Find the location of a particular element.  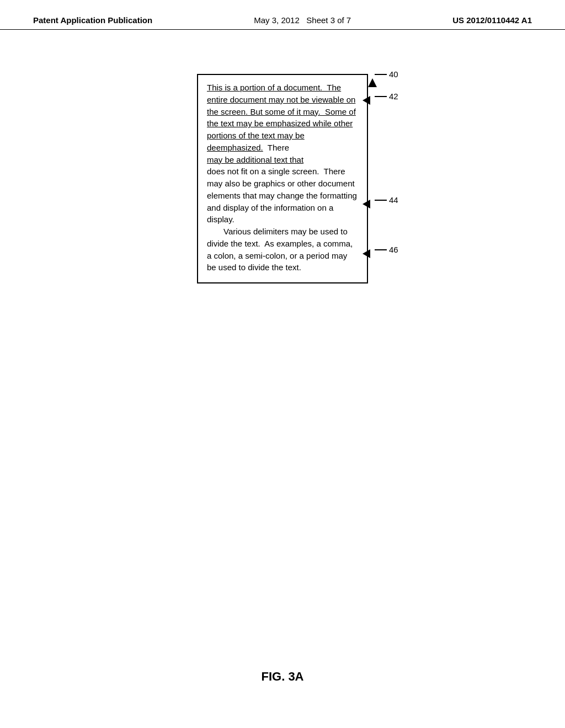

document-box: This is a portion of a document. The ent… is located at coordinates (282, 179).